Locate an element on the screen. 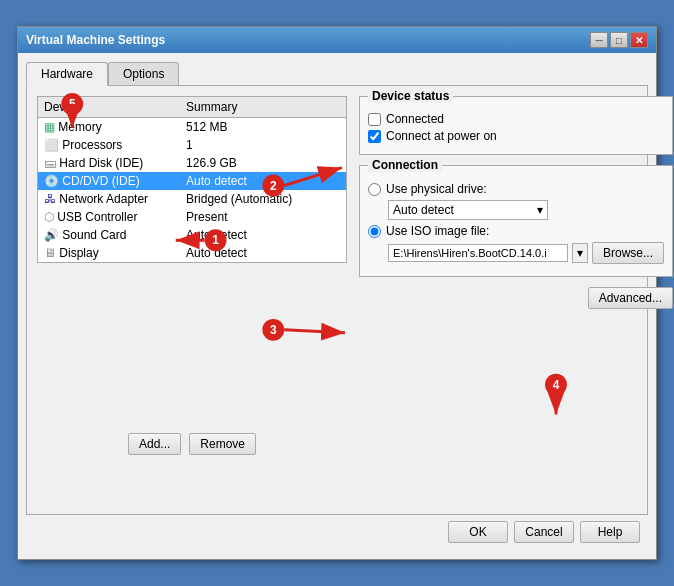  summary-cell: Bridged (Automatic) is located at coordinates (263, 199).